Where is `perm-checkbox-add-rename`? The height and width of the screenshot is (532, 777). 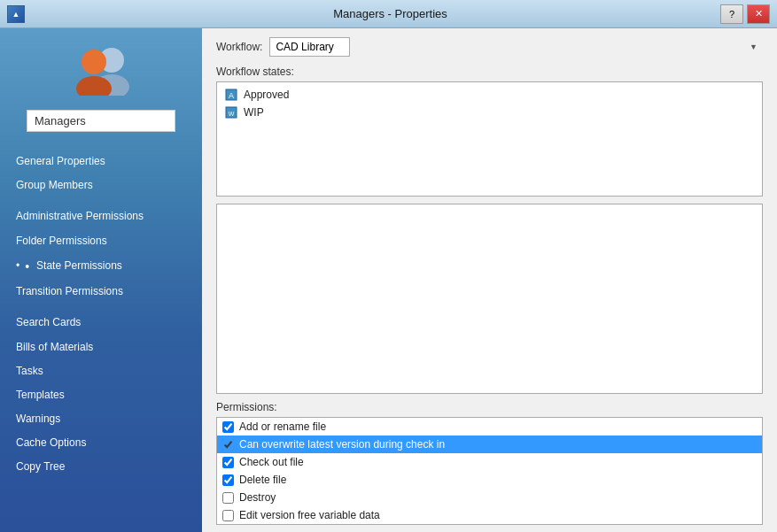 perm-checkbox-add-rename is located at coordinates (229, 427).